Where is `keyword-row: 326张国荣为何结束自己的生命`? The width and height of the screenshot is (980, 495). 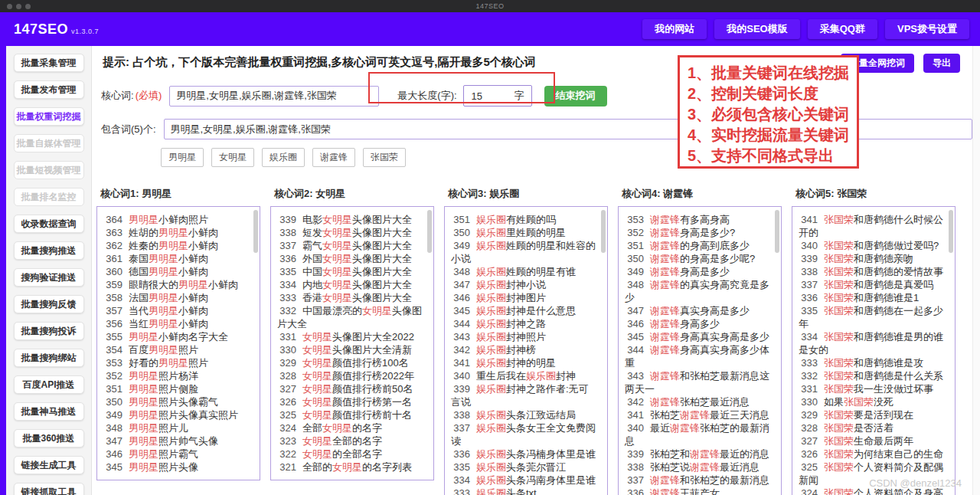
keyword-row: 326张国荣为何结束自己的生命 is located at coordinates (872, 454).